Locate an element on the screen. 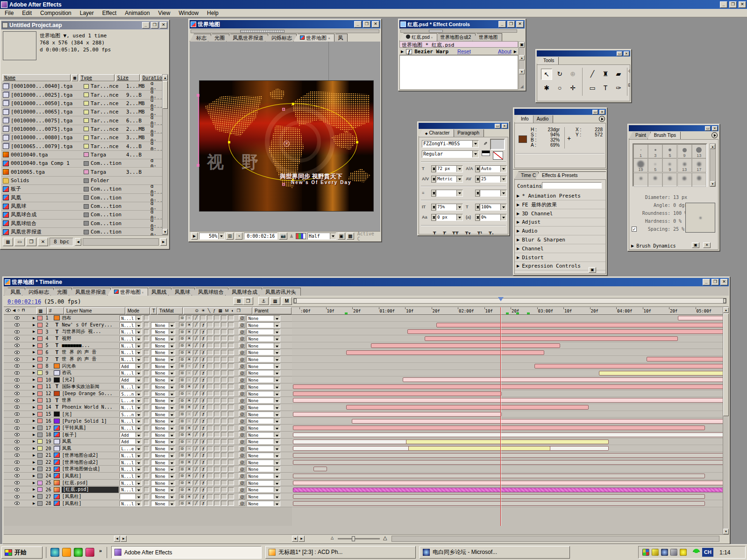 The height and width of the screenshot is (560, 747). layer-t-cell is located at coordinates (147, 503).